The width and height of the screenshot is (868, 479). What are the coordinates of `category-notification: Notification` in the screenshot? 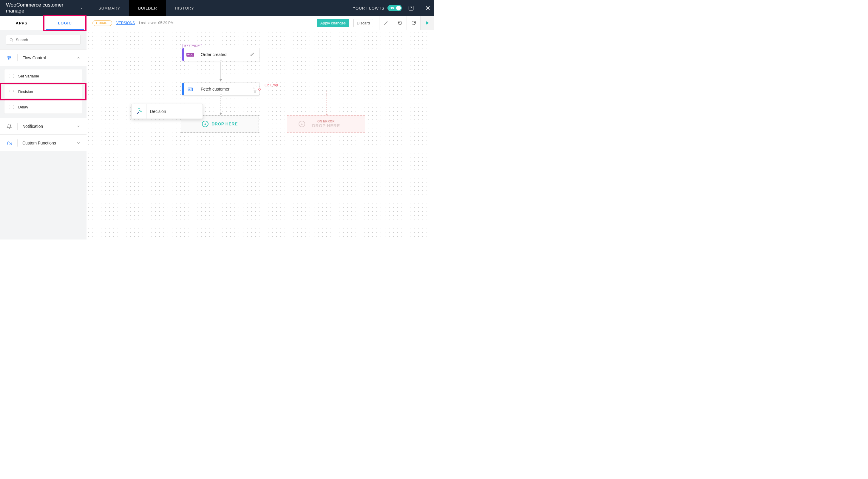 It's located at (43, 126).